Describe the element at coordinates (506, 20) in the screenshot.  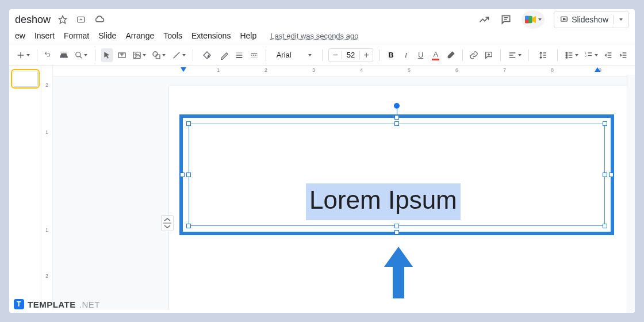
I see `comment-icon` at that location.